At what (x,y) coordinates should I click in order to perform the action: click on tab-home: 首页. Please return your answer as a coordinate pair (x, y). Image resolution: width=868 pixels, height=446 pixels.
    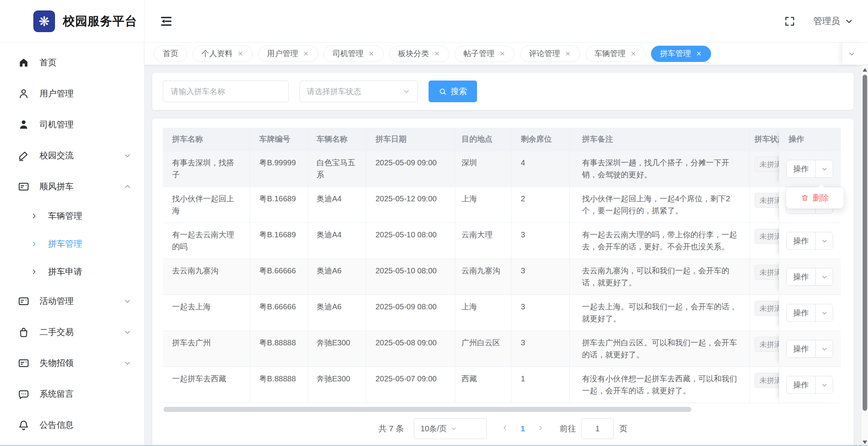
    Looking at the image, I should click on (170, 54).